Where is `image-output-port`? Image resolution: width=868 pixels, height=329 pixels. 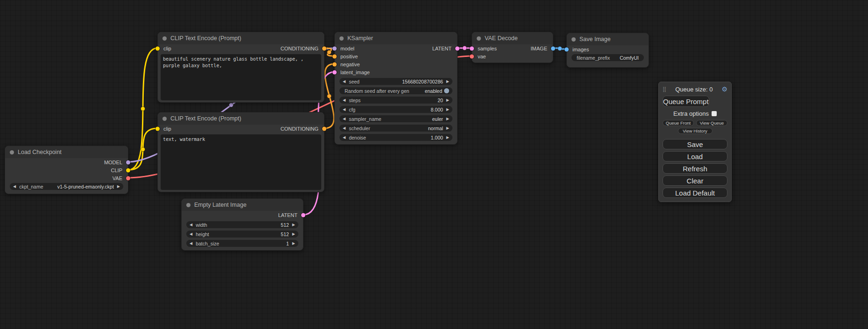 image-output-port is located at coordinates (553, 49).